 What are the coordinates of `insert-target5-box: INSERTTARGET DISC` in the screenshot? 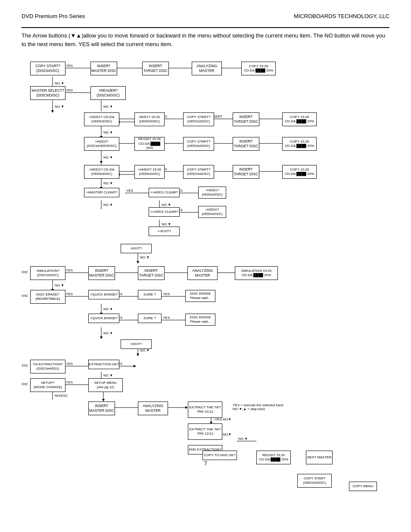 It's located at (151, 273).